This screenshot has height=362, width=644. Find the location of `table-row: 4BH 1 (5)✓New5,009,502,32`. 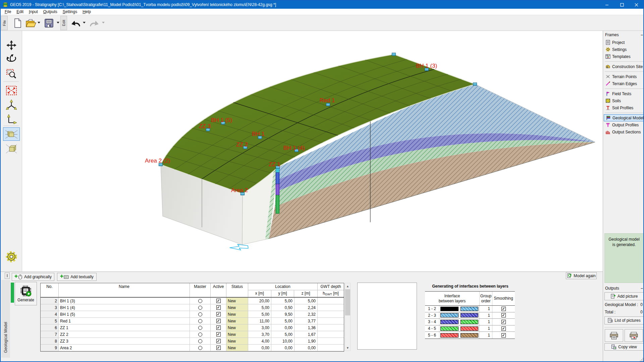

table-row: 4BH 1 (5)✓New5,009,502,32 is located at coordinates (192, 314).